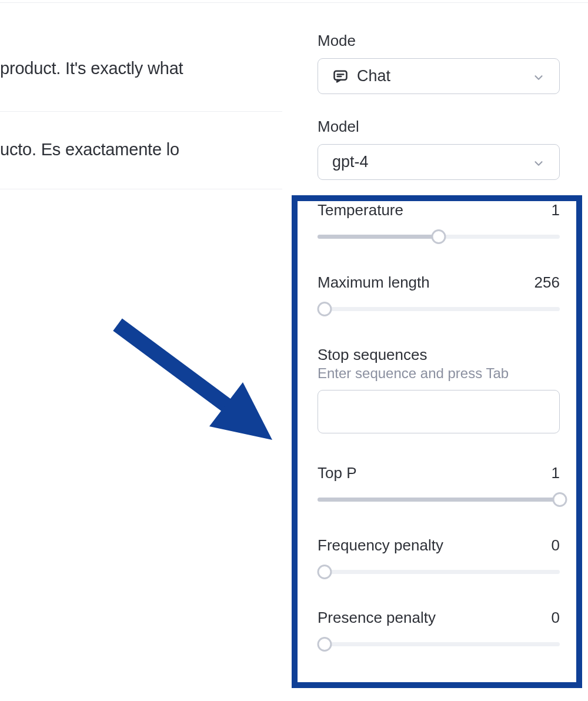 The image size is (588, 701). What do you see at coordinates (439, 645) in the screenshot?
I see `presence-penalty-slider` at bounding box center [439, 645].